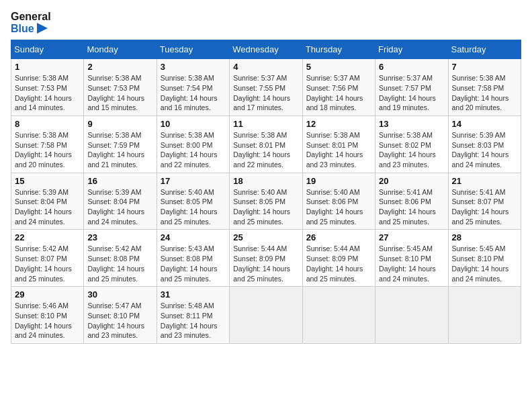  What do you see at coordinates (411, 93) in the screenshot?
I see `day-detail: Sunrise: 5:37 AMSunset: 7:57 PMDaylight:…` at bounding box center [411, 93].